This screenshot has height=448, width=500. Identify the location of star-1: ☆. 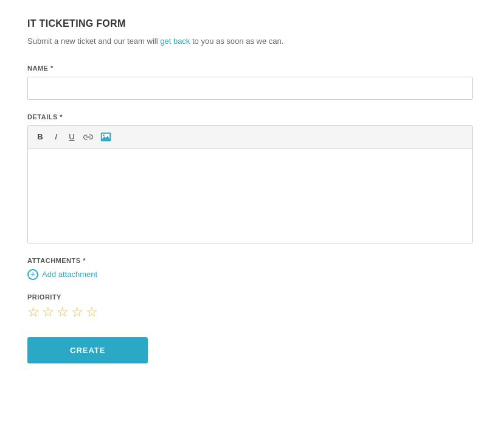
(33, 312).